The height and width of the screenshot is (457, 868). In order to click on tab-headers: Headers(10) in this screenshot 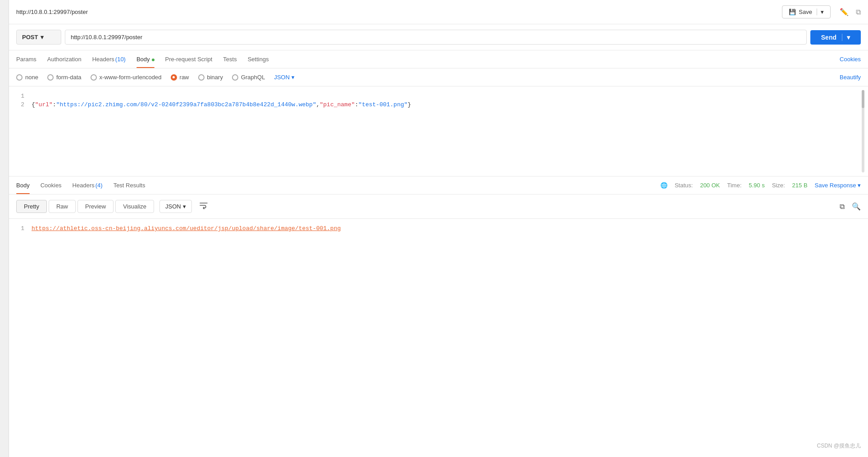, I will do `click(109, 59)`.